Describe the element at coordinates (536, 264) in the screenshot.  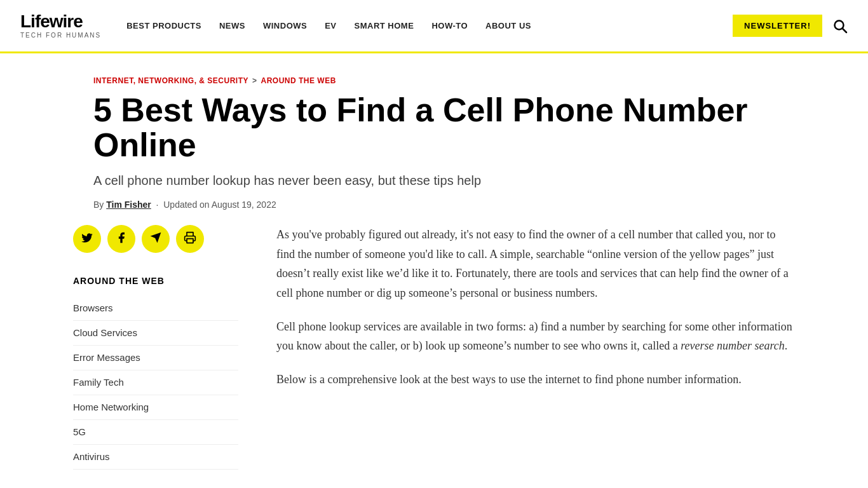
I see `article-paragraph-1: As you've probably figured out already, …` at that location.